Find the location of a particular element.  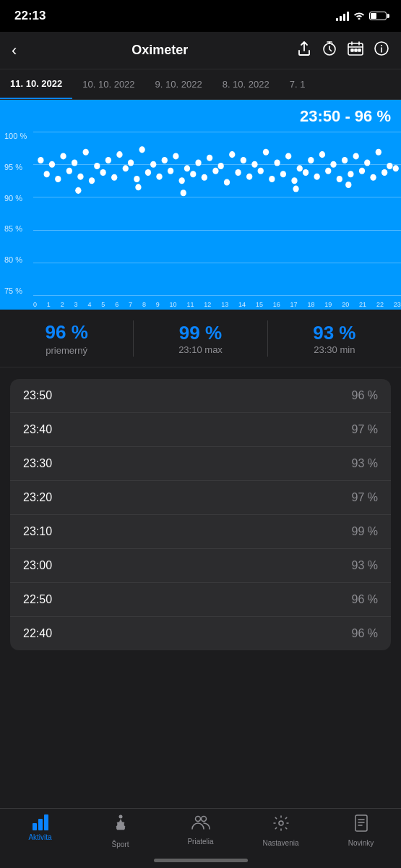

tab-priatelia-label: Priatelia is located at coordinates (200, 842).